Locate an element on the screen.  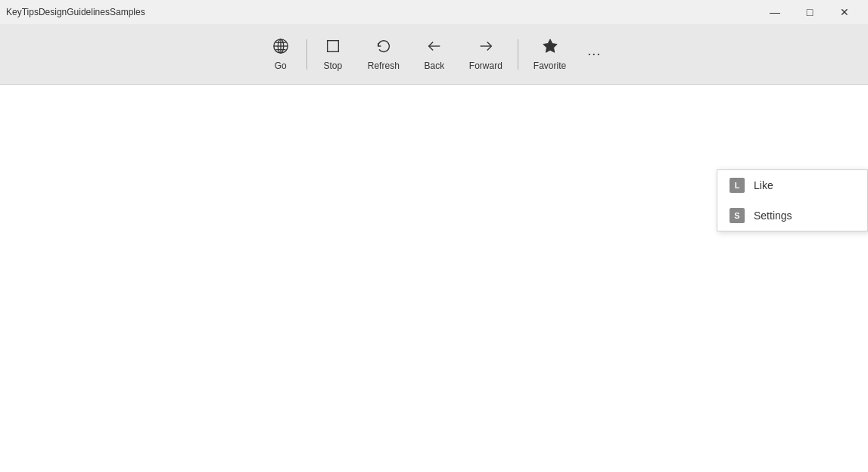
settings-keytip: S is located at coordinates (737, 216).